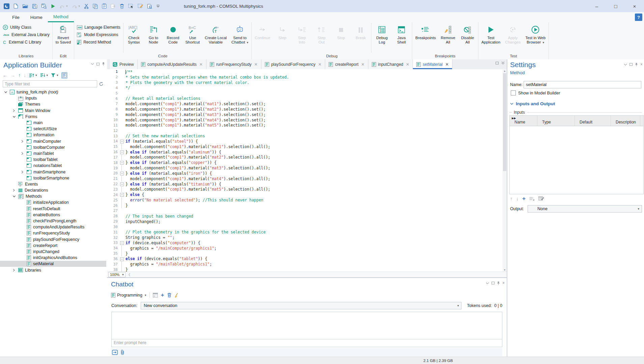 The width and height of the screenshot is (644, 364). I want to click on check-syntax-button: [ABC]Check Syntax, so click(134, 38).